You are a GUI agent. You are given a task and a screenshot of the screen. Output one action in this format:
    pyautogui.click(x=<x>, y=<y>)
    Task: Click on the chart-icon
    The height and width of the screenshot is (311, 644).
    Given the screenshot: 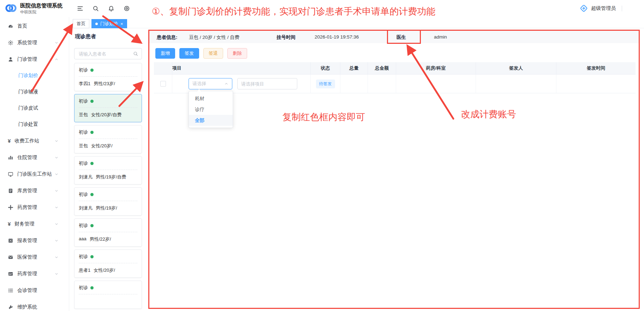 What is the action you would take?
    pyautogui.click(x=11, y=158)
    